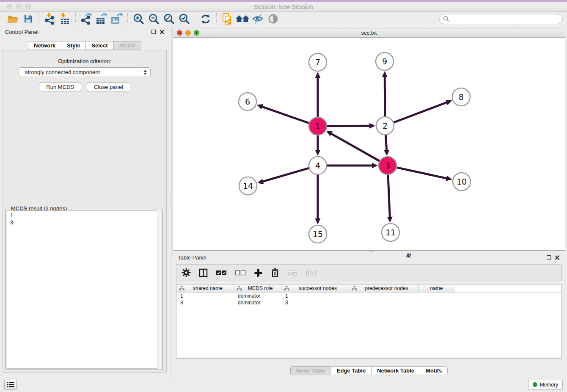 The width and height of the screenshot is (567, 392). Describe the element at coordinates (85, 72) in the screenshot. I see `optimization-dropdown: strongly connected component` at that location.